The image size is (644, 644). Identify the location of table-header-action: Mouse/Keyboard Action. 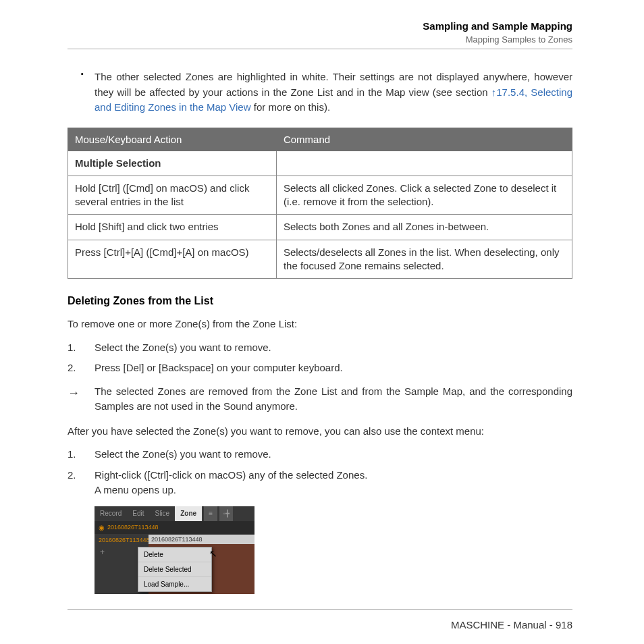
(173, 139).